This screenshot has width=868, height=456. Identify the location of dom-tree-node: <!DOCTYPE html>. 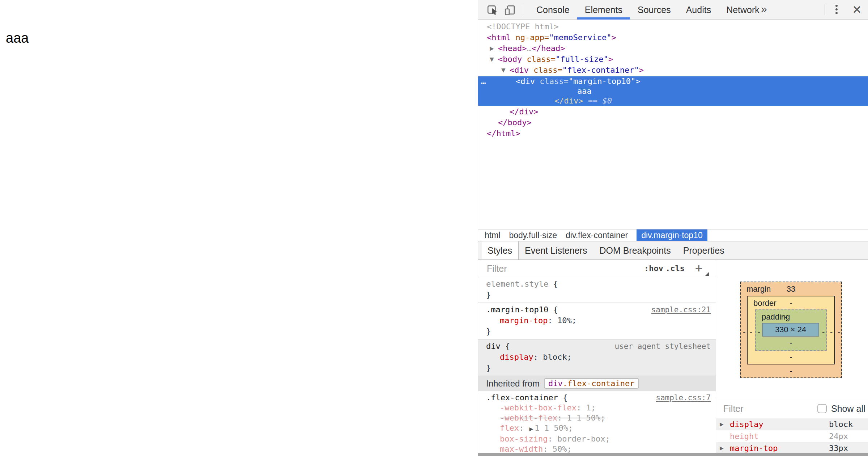
(673, 27).